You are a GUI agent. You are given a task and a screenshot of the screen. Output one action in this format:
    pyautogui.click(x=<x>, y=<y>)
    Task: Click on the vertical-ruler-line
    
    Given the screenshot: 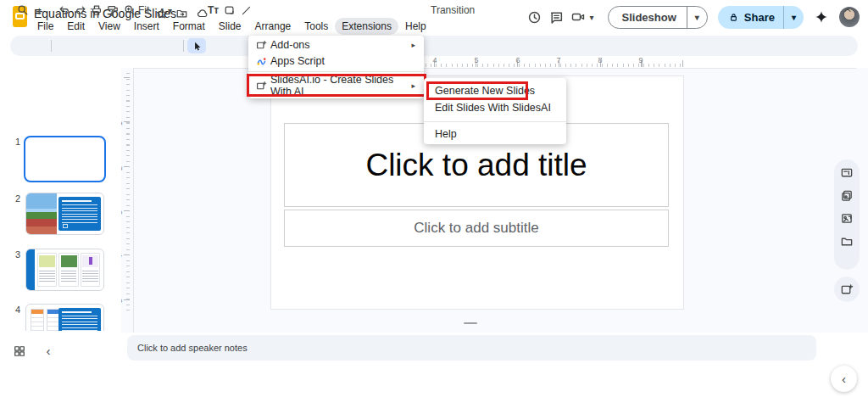 What is the action you would take?
    pyautogui.click(x=134, y=200)
    